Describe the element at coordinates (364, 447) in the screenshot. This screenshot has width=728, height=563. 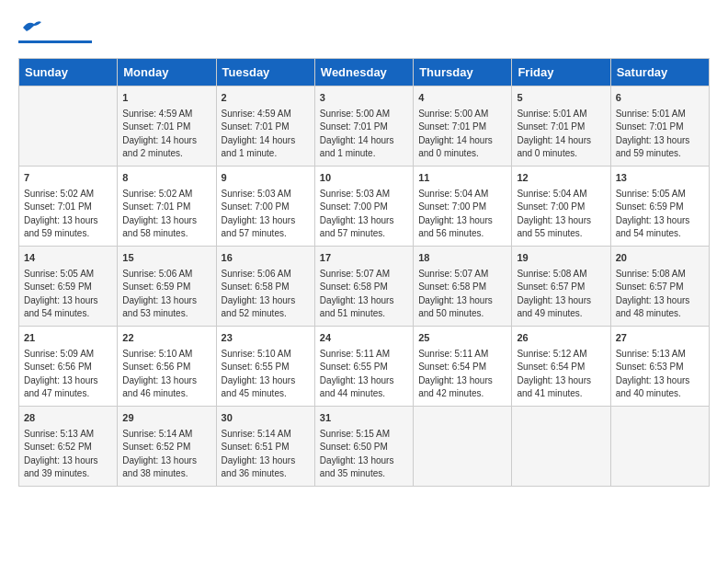
I see `day-info: Sunset: 6:50 PM` at that location.